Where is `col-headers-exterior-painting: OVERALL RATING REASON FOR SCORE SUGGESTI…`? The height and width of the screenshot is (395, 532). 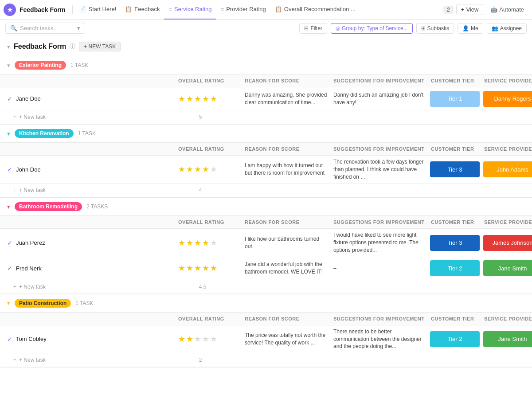
col-headers-exterior-painting: OVERALL RATING REASON FOR SCORE SUGGESTI… is located at coordinates (266, 81).